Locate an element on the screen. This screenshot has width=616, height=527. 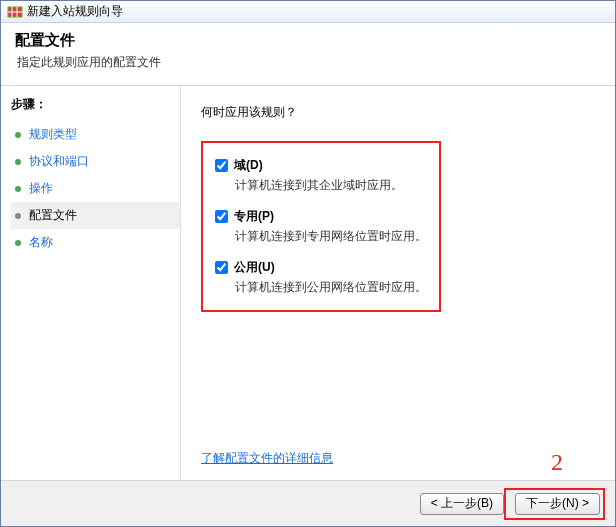
window-title: 新建入站规则向导 is located at coordinates (75, 12).